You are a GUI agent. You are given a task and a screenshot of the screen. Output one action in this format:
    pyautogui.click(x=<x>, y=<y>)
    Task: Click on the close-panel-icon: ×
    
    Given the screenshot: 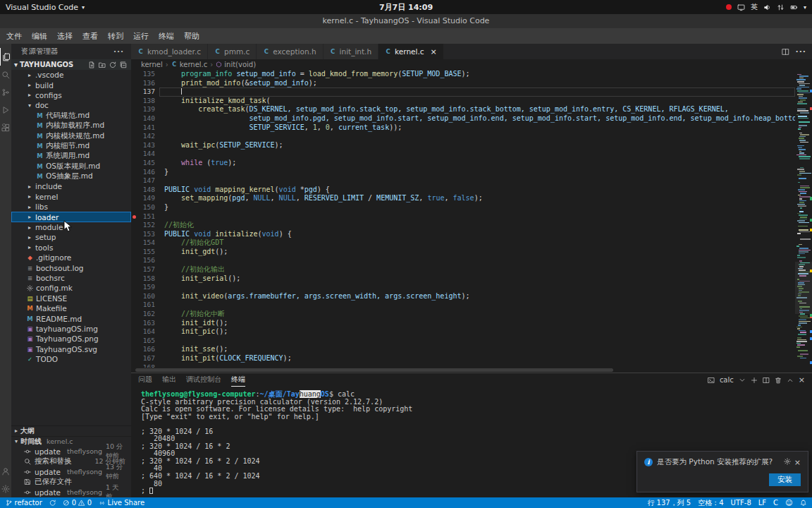 What is the action you would take?
    pyautogui.click(x=802, y=380)
    